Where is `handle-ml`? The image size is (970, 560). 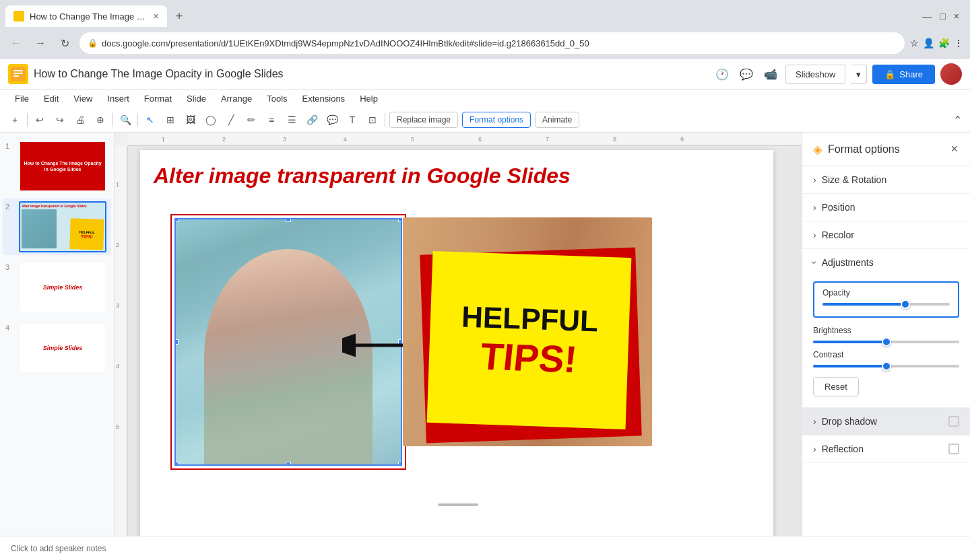 handle-ml is located at coordinates (176, 342).